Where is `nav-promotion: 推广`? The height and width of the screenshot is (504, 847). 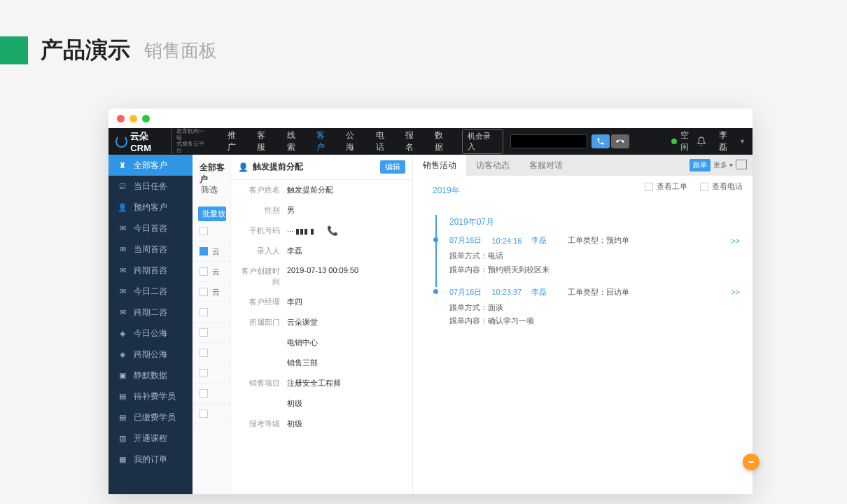
nav-promotion: 推广 is located at coordinates (235, 141).